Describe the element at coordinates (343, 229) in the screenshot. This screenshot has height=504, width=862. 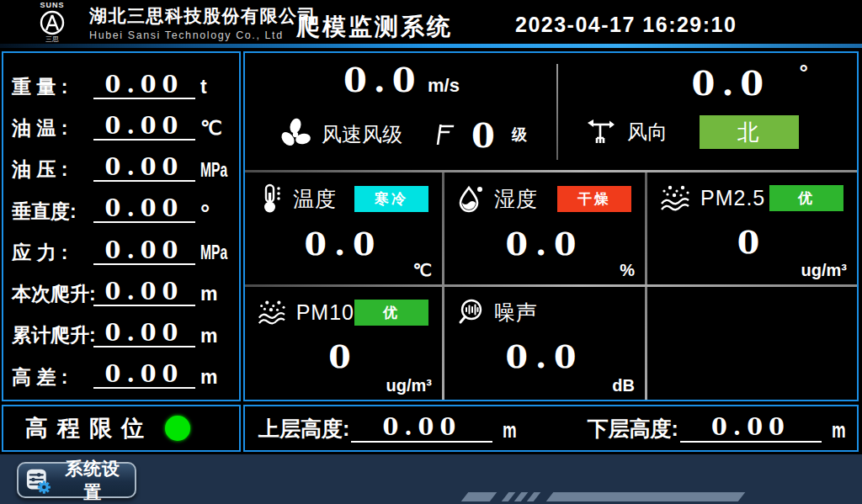
I see `temperature-cell: 温度 寒冷 0.0 ℃` at that location.